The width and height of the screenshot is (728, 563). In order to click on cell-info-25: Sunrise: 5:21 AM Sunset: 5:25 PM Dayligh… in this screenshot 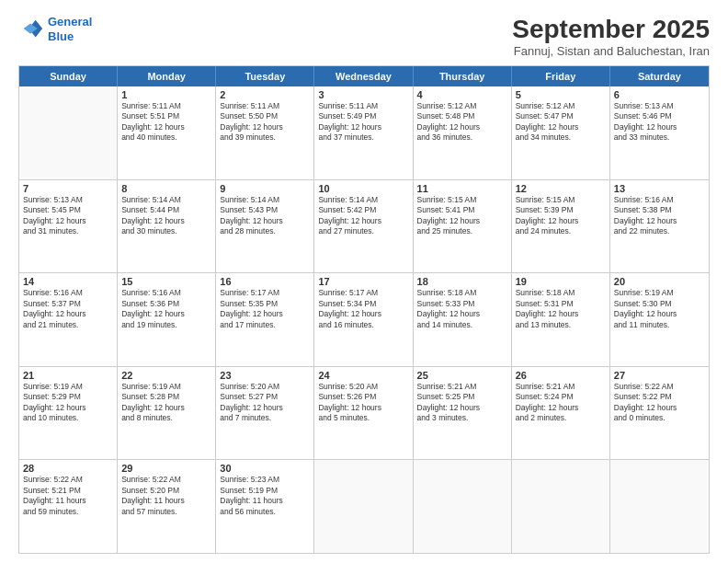, I will do `click(462, 403)`.